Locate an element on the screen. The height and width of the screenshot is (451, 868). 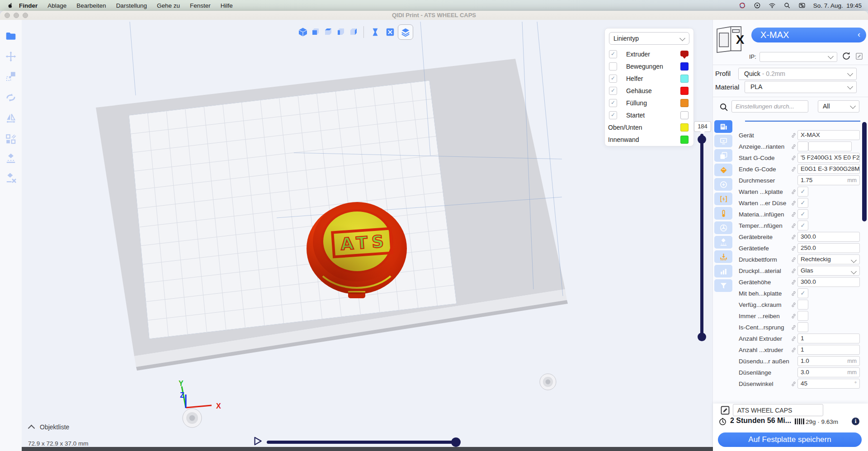
settings-filter-dropdown: All is located at coordinates (839, 107).